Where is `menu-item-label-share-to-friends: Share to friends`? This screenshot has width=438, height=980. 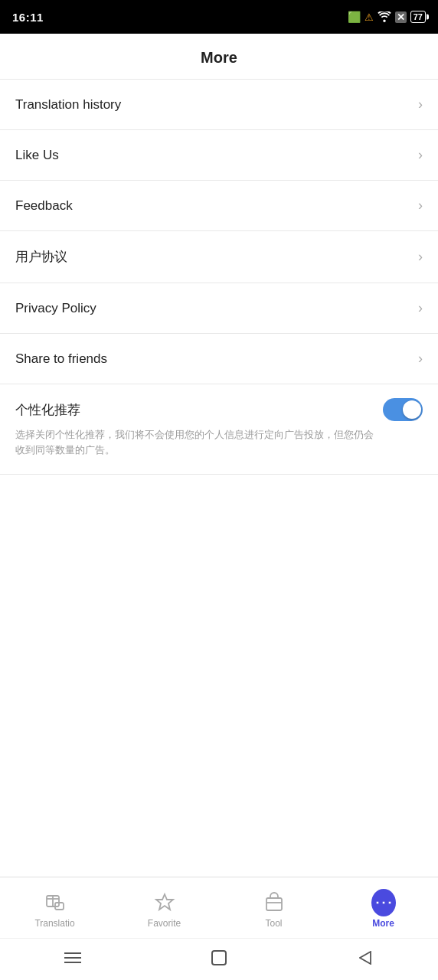 menu-item-label-share-to-friends: Share to friends is located at coordinates (61, 359).